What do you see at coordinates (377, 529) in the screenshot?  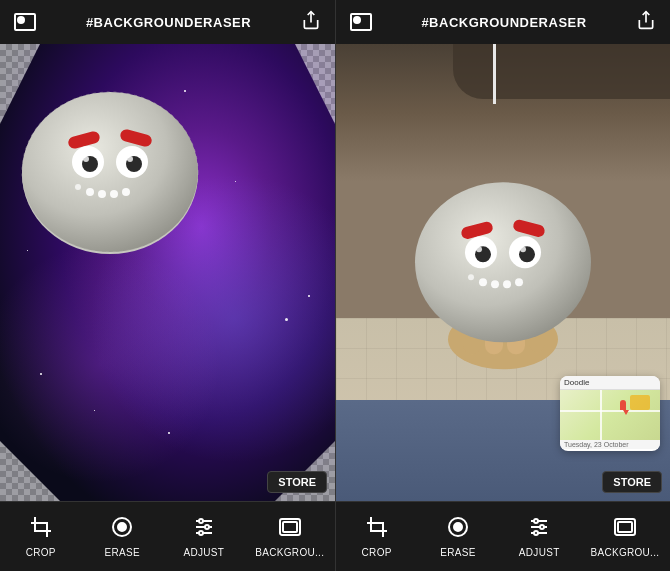 I see `right-crop-icon` at bounding box center [377, 529].